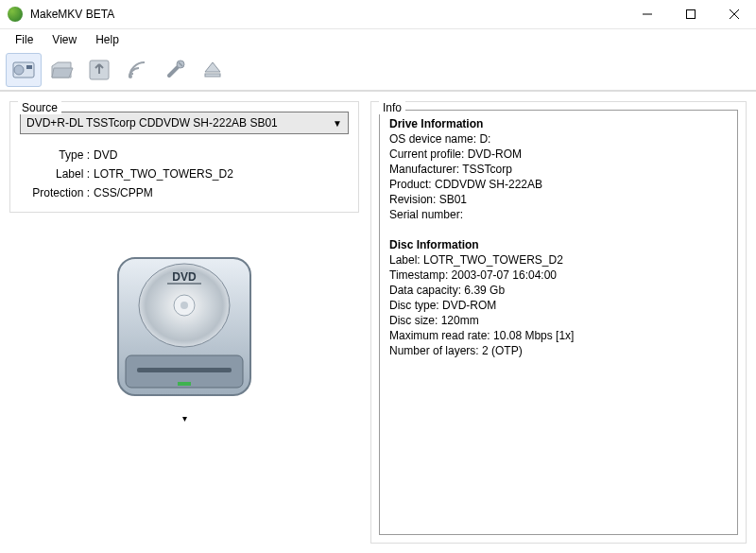 The width and height of the screenshot is (756, 553). I want to click on source-legend: Source, so click(40, 108).